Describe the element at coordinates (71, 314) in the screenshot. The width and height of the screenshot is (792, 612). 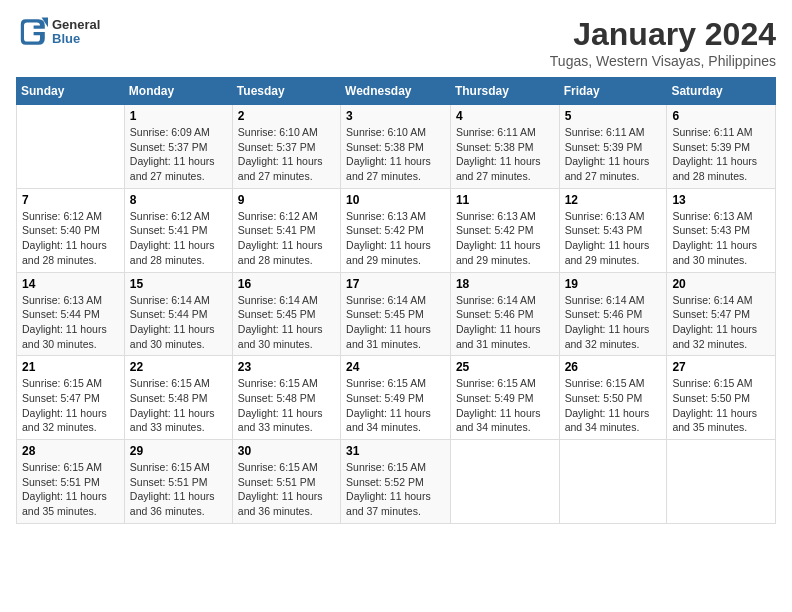
I see `calendar-day-cell: 14Sunrise: 6:13 AMSunset: 5:44 PMDayligh…` at that location.